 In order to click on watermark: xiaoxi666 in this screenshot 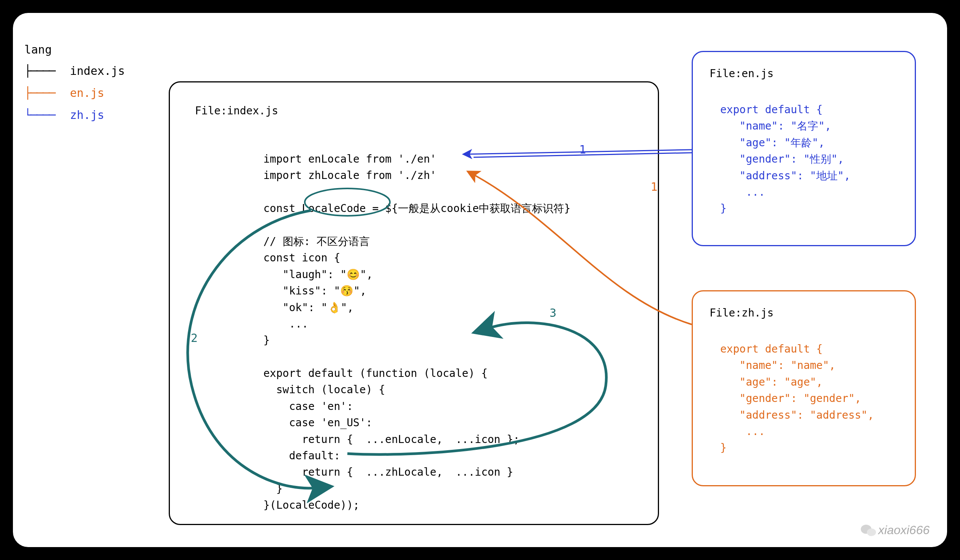, I will do `click(895, 530)`.